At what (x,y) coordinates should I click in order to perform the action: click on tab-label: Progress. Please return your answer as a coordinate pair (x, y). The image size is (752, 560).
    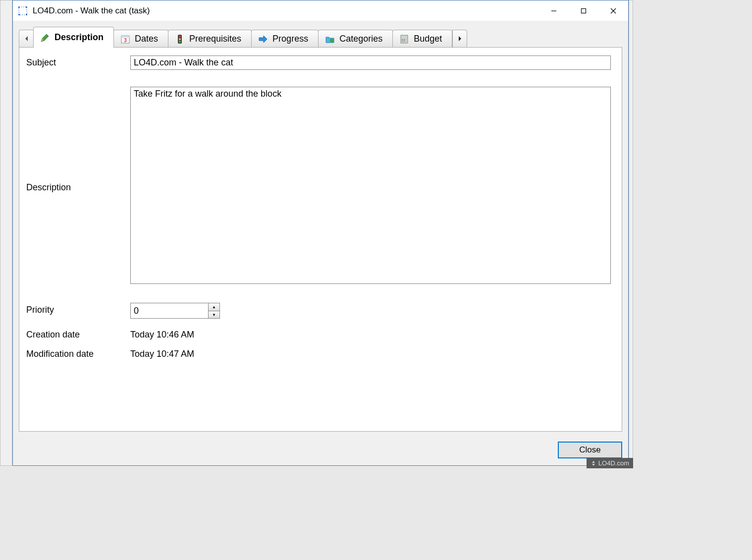
    Looking at the image, I should click on (290, 39).